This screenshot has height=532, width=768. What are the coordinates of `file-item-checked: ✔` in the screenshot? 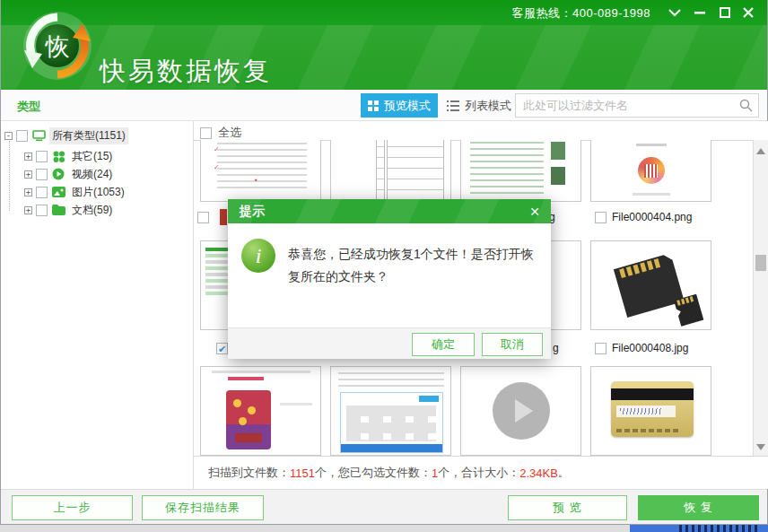 It's located at (223, 348).